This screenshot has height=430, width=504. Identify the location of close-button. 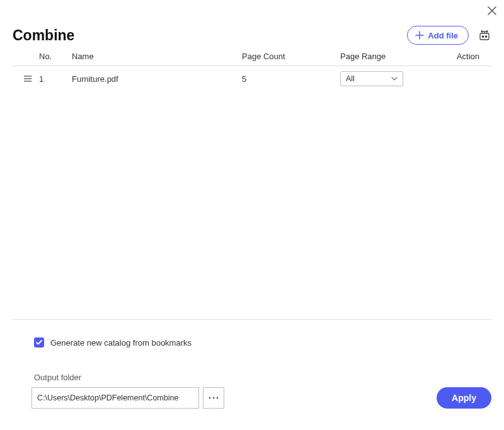
(492, 11).